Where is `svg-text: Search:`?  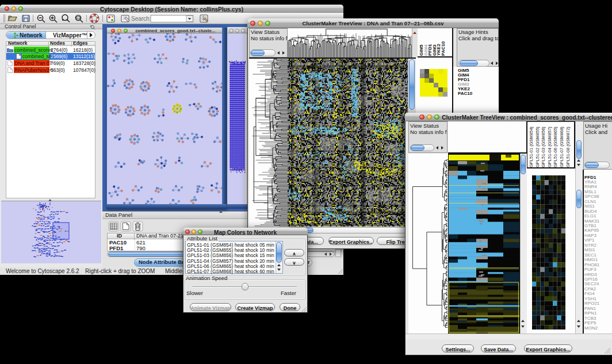 svg-text: Search: is located at coordinates (141, 18).